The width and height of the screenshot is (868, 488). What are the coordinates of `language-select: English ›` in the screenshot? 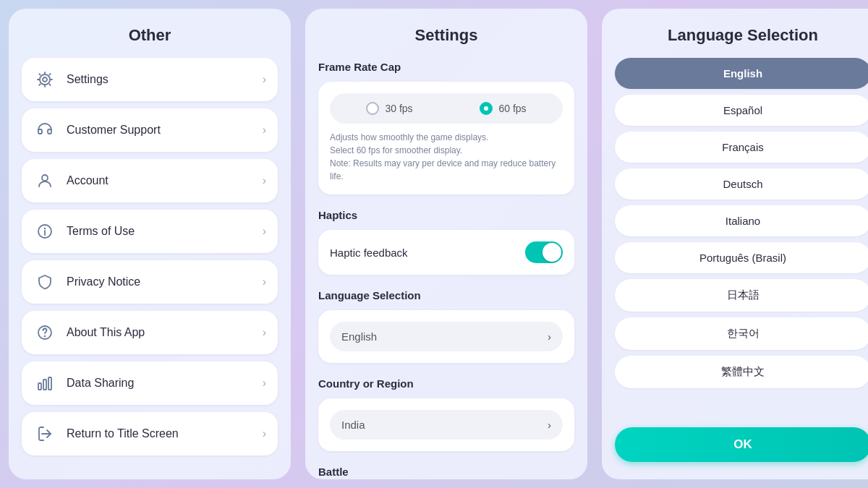 It's located at (446, 337).